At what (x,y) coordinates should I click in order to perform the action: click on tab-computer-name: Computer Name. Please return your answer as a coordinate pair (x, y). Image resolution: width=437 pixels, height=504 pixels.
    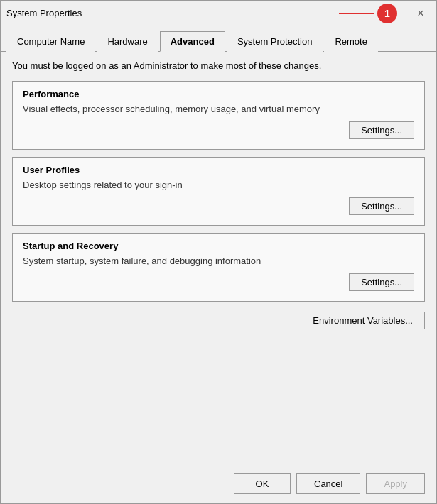
    Looking at the image, I should click on (51, 41).